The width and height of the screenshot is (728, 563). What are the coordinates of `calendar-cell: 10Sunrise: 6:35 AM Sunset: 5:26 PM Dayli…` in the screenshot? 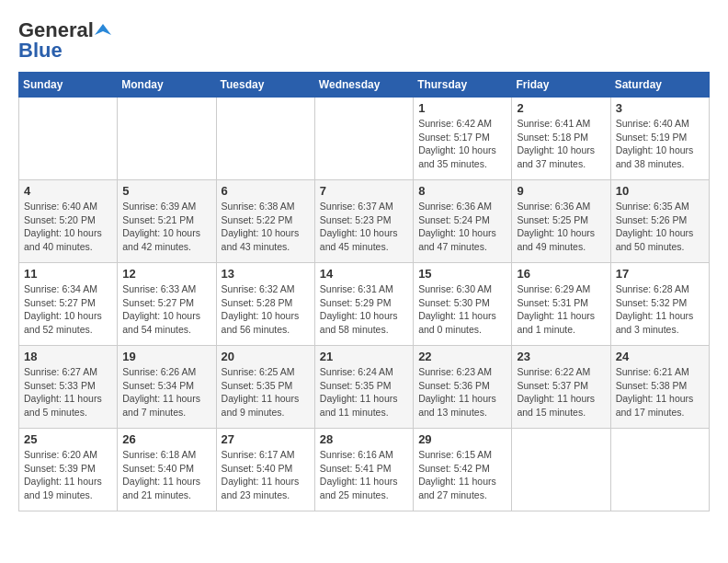 It's located at (660, 222).